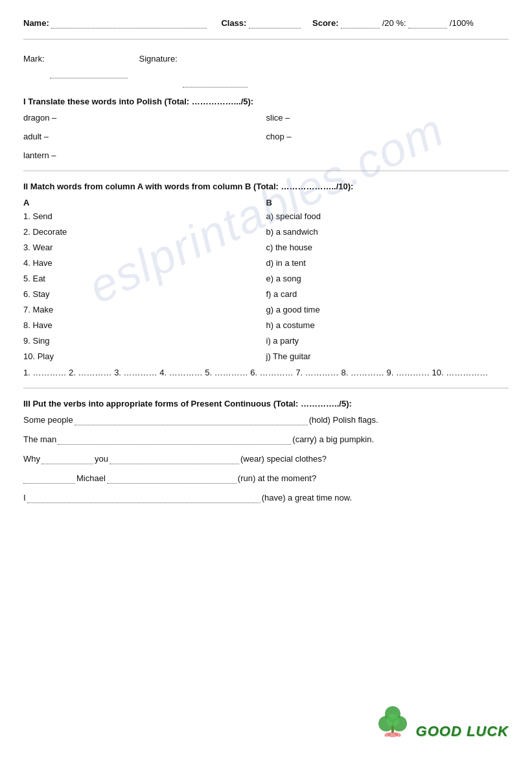 The width and height of the screenshot is (532, 758). What do you see at coordinates (266, 118) in the screenshot?
I see `word-pair-1: dragon – slice –` at bounding box center [266, 118].